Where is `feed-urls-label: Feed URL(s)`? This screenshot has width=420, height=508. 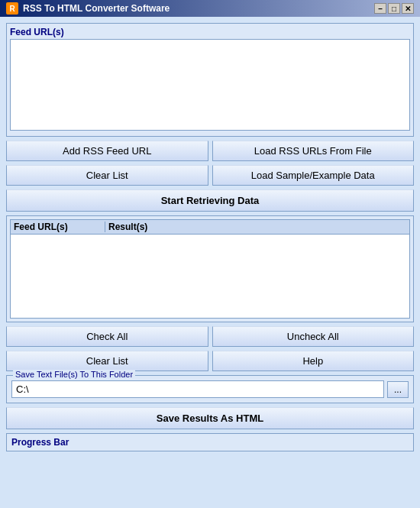 feed-urls-label: Feed URL(s) is located at coordinates (210, 32).